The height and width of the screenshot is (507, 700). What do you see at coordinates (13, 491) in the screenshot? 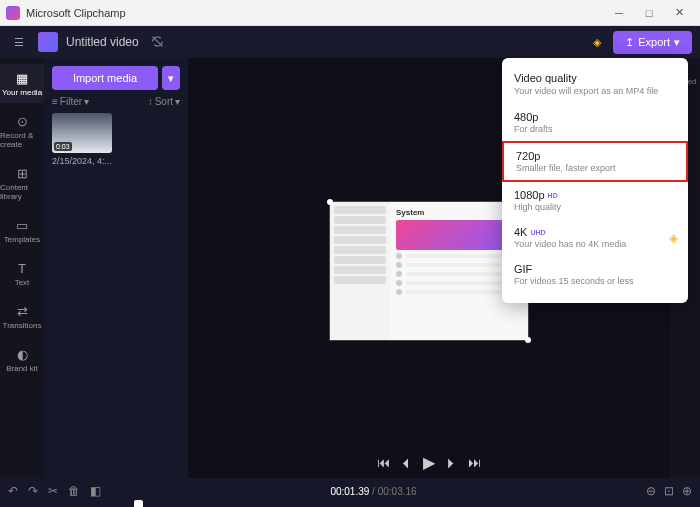
I see `undo-icon: ↶` at bounding box center [13, 491].